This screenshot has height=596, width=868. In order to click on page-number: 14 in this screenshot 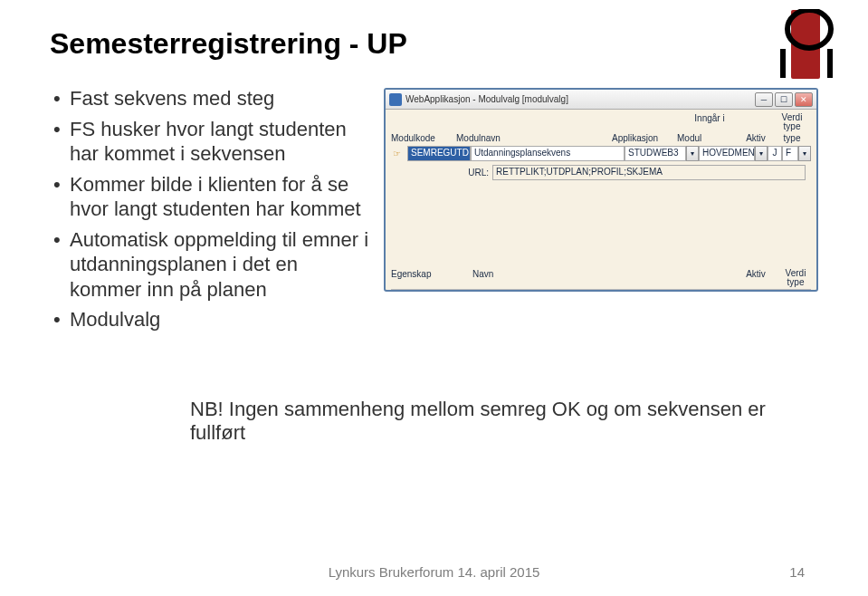, I will do `click(796, 572)`.